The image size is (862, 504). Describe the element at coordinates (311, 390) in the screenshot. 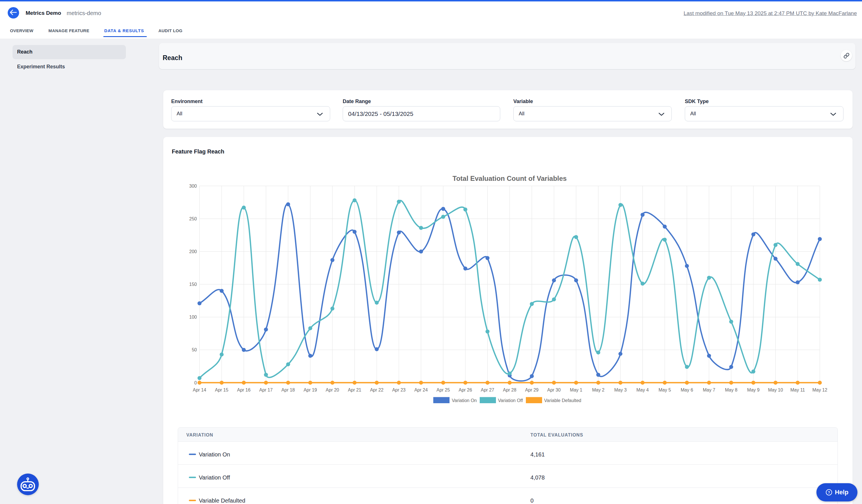

I see `svg-text: Apr 19` at that location.